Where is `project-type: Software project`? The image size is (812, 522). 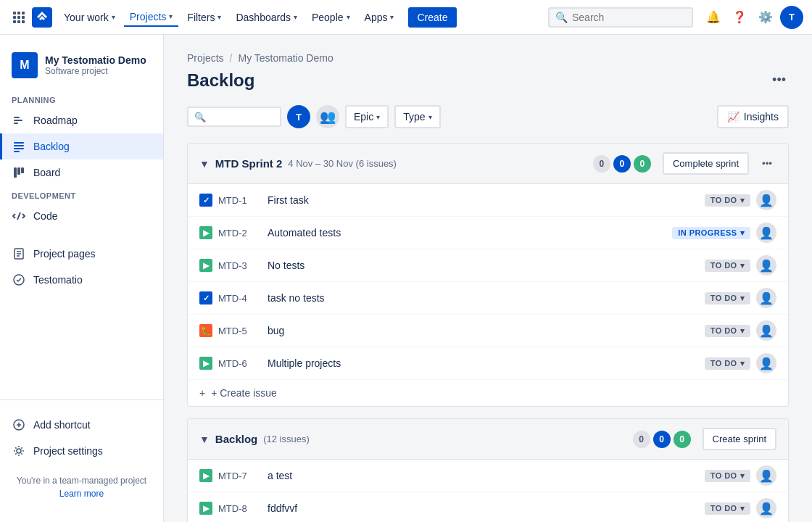
project-type: Software project is located at coordinates (96, 71).